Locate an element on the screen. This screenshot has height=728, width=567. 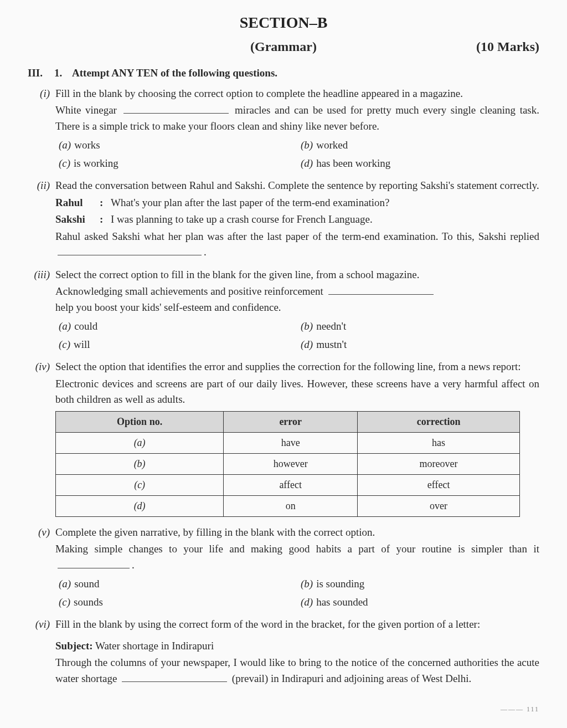
table-row: (a)havehas is located at coordinates (288, 443).